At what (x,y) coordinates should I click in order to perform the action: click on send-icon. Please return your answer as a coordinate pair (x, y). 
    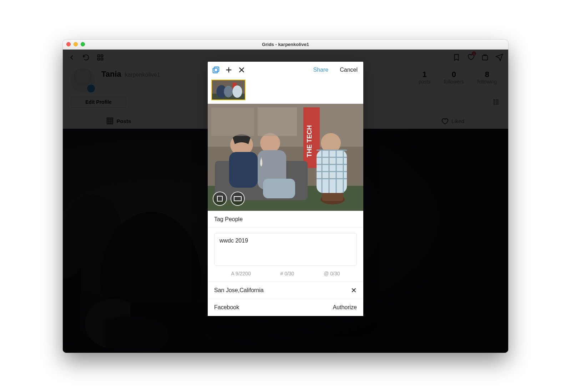
    Looking at the image, I should click on (499, 57).